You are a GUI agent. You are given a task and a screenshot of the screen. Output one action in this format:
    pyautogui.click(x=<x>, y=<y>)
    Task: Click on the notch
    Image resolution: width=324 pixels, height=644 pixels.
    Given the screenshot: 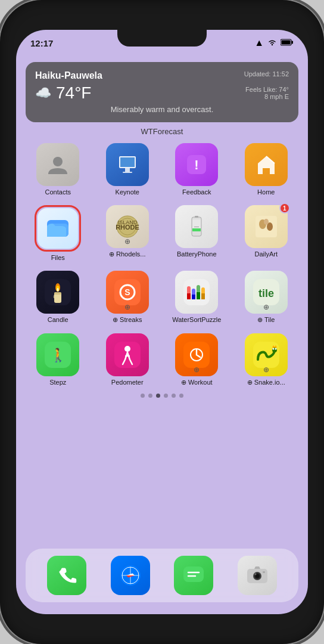 What is the action you would take?
    pyautogui.click(x=162, y=38)
    